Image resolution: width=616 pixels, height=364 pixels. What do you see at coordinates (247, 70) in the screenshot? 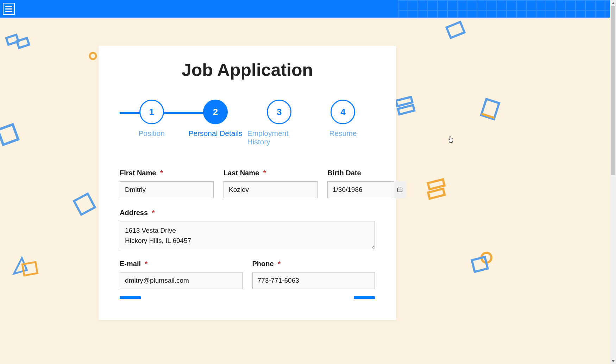
I see `page-title: Job Application` at bounding box center [247, 70].